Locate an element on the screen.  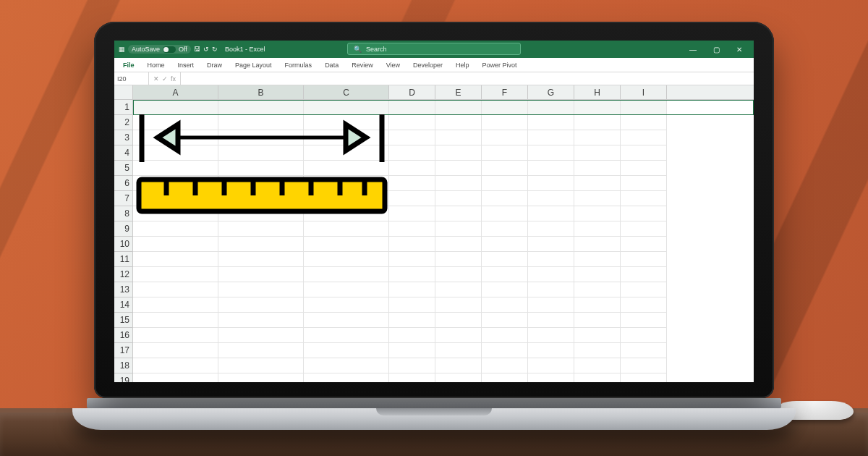
name-box: I20 is located at coordinates (132, 78).